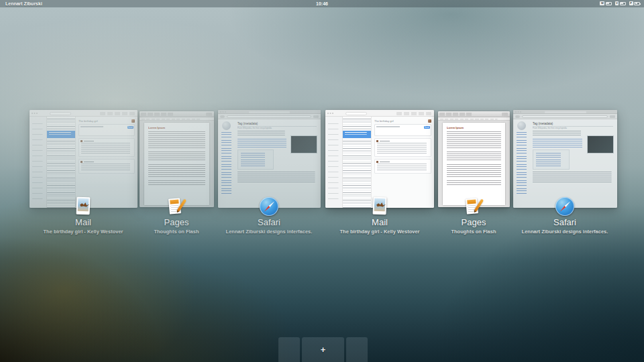 Image resolution: width=644 pixels, height=362 pixels. Describe the element at coordinates (322, 4) in the screenshot. I see `clock: 10:46` at that location.